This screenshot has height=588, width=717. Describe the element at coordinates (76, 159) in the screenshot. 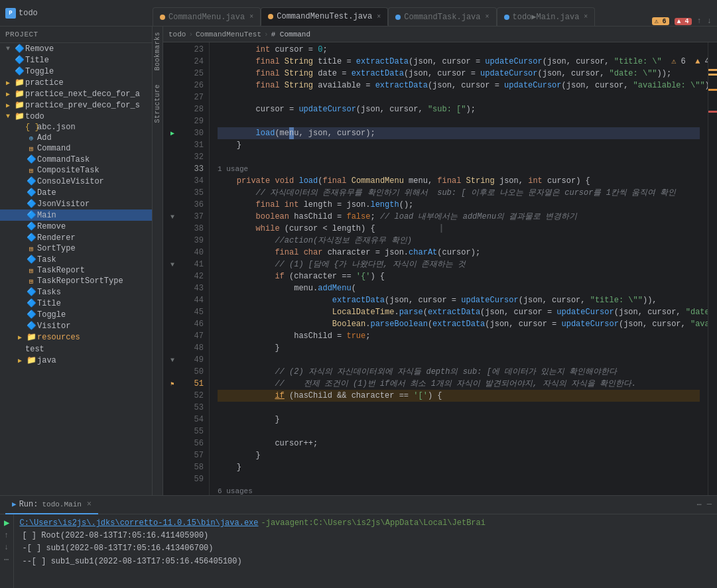

I see `sidebar-item-commandtask: 🔷 CommandTask` at that location.